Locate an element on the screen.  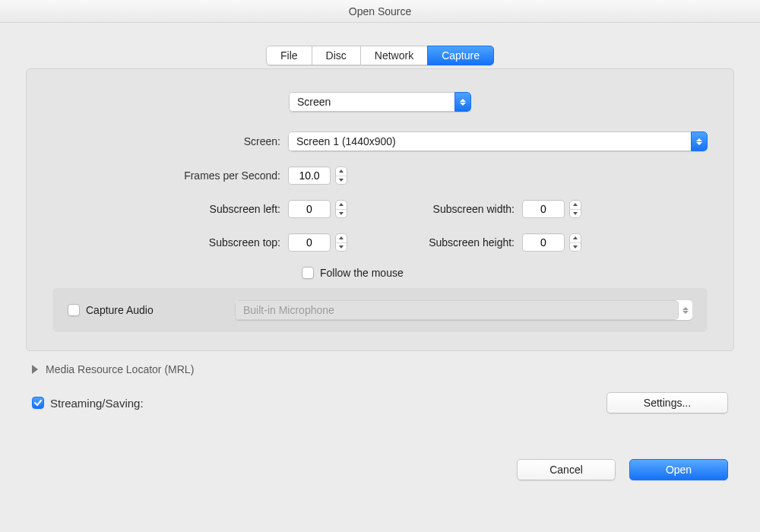
audio-device-value: Built-in Microphone is located at coordinates (457, 310).